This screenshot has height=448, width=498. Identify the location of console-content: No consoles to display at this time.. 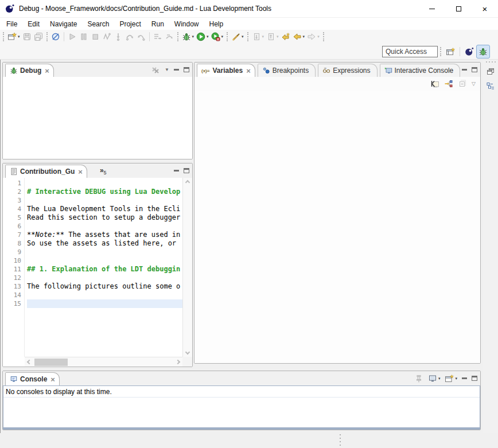
(242, 407).